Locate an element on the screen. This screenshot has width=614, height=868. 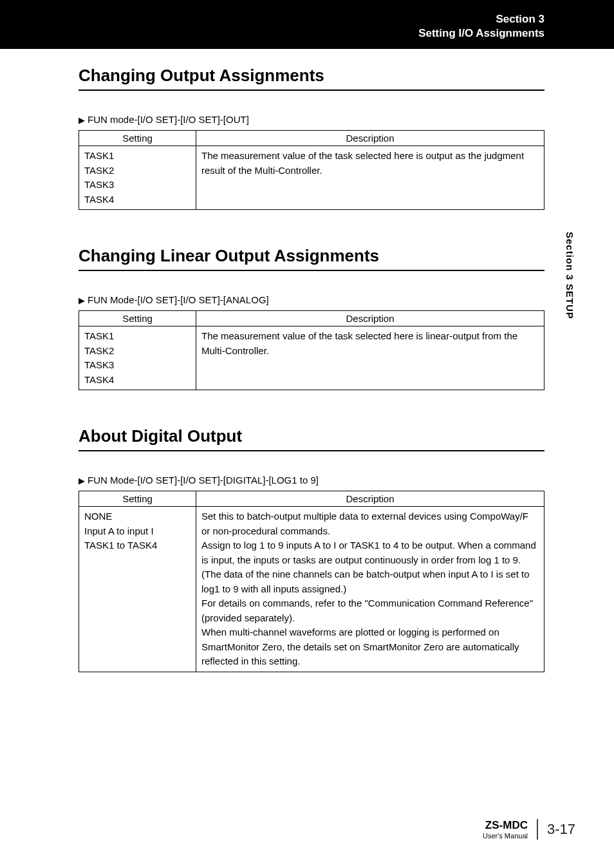
cell-setting: NONE Input A to input I TASK1 to TASK4 is located at coordinates (138, 590).